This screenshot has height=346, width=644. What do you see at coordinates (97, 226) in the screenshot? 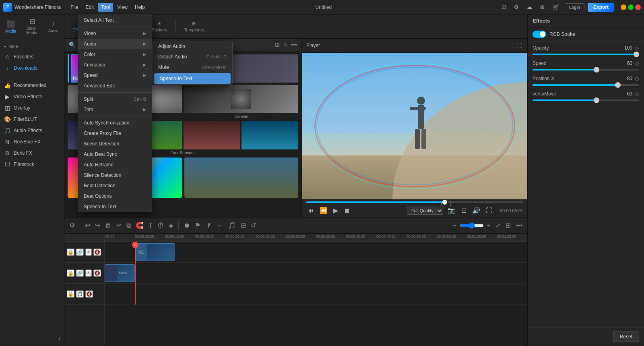
I see `redo-button: ↪` at bounding box center [97, 226].